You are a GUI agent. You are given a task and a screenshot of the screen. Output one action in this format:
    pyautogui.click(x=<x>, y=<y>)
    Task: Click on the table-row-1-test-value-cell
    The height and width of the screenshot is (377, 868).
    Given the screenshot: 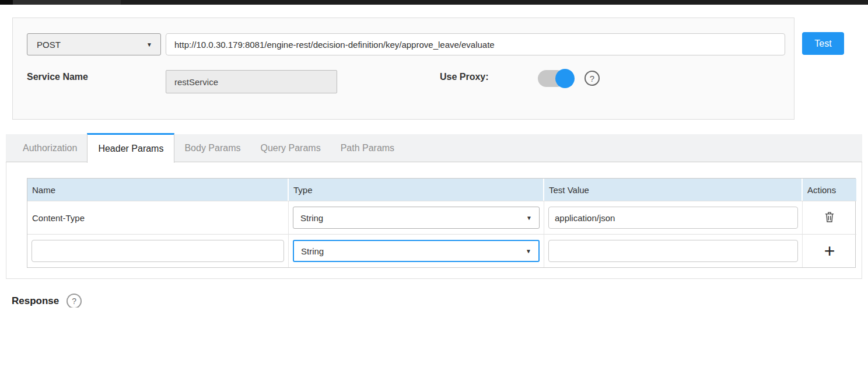 What is the action you would take?
    pyautogui.click(x=673, y=217)
    